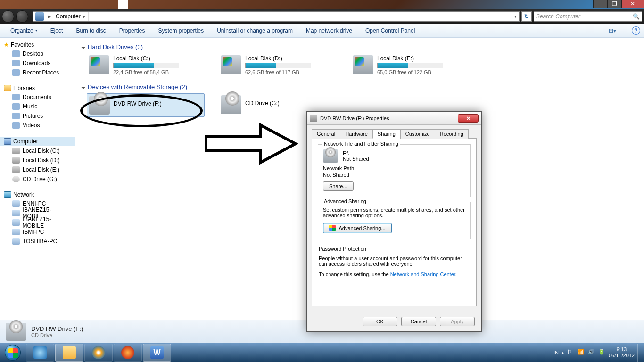 This screenshot has height=362, width=644. Describe the element at coordinates (57, 30) in the screenshot. I see `toolbar-eject: Eject` at that location.